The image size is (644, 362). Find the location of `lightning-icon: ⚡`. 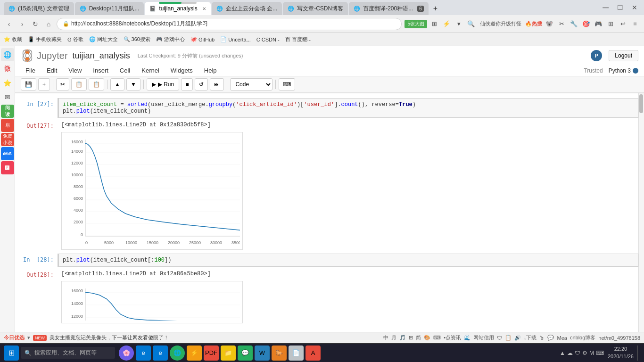

lightning-icon: ⚡ is located at coordinates (446, 24).